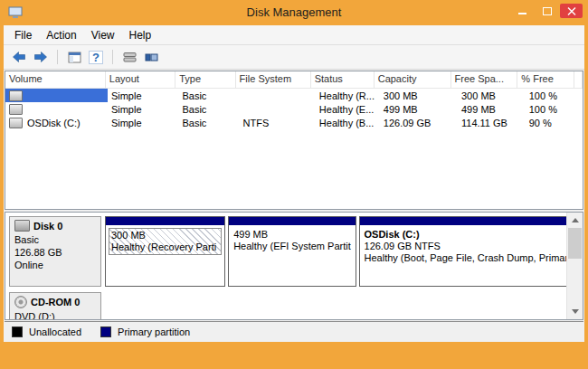 Image resolution: width=588 pixels, height=369 pixels. What do you see at coordinates (96, 57) in the screenshot?
I see `help-icon: ?` at bounding box center [96, 57].